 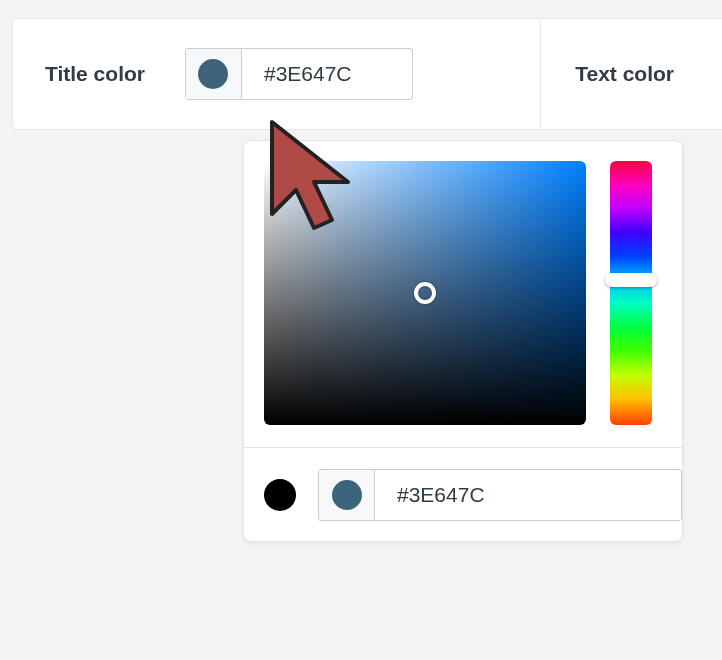 I want to click on picker-hex-input, so click(x=528, y=495).